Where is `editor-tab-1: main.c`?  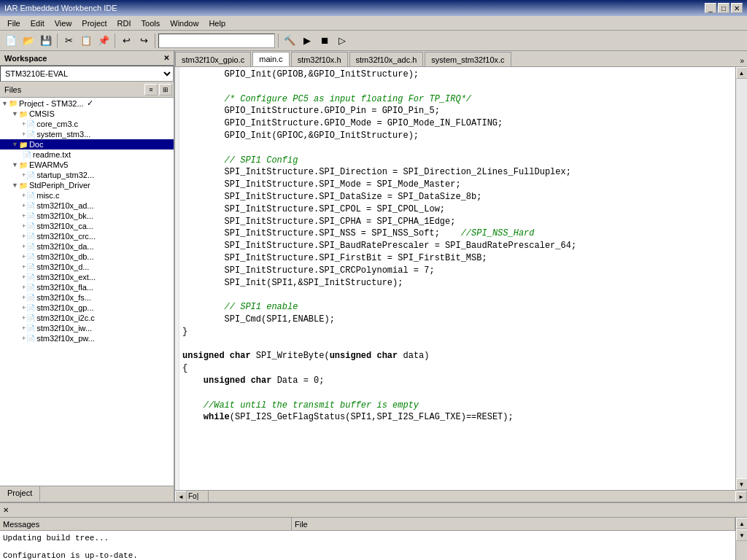
editor-tab-1: main.c is located at coordinates (271, 59).